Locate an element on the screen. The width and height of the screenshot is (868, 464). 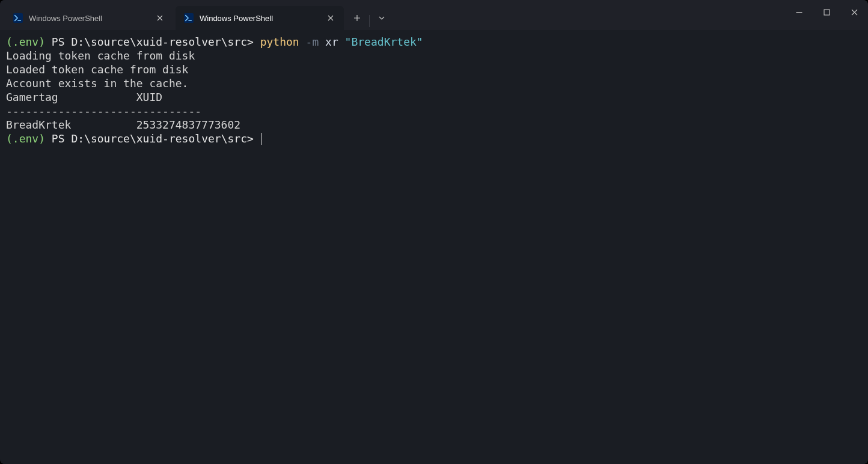
new-tab-button is located at coordinates (357, 18).